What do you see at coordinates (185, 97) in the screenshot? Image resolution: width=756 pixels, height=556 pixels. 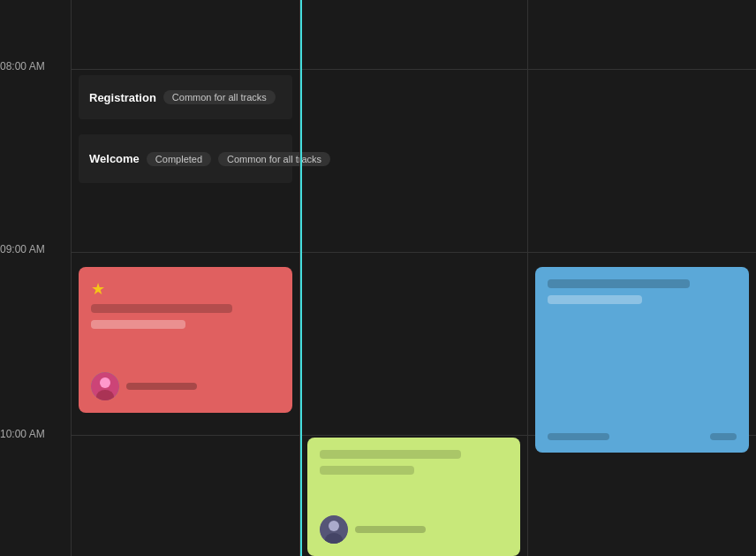 I see `registration-session: Registration Common for all tracks` at bounding box center [185, 97].